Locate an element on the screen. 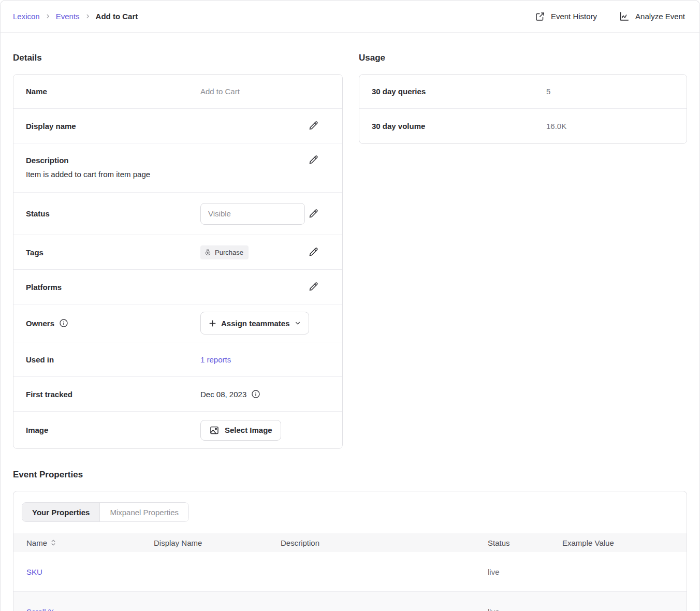  column-header-description: Description is located at coordinates (384, 543).